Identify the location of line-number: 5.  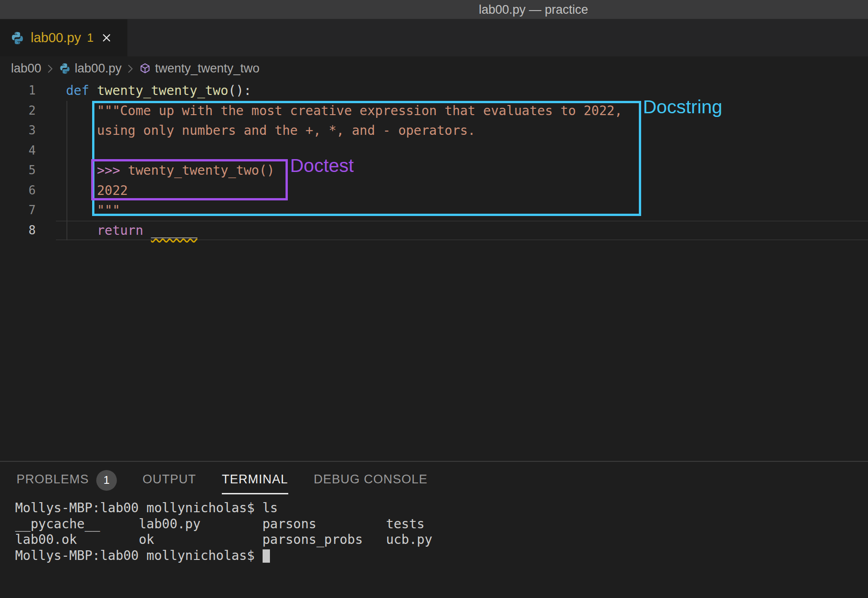
(18, 171).